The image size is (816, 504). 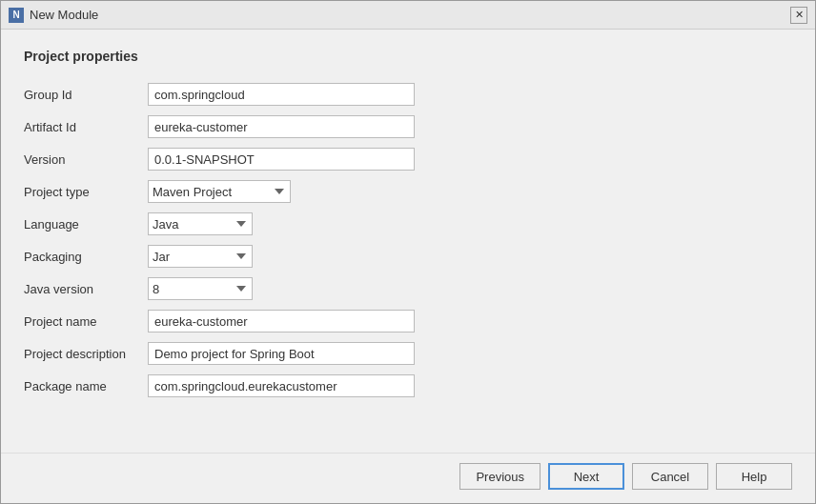 I want to click on java-version-select: 8 11 17, so click(x=200, y=289).